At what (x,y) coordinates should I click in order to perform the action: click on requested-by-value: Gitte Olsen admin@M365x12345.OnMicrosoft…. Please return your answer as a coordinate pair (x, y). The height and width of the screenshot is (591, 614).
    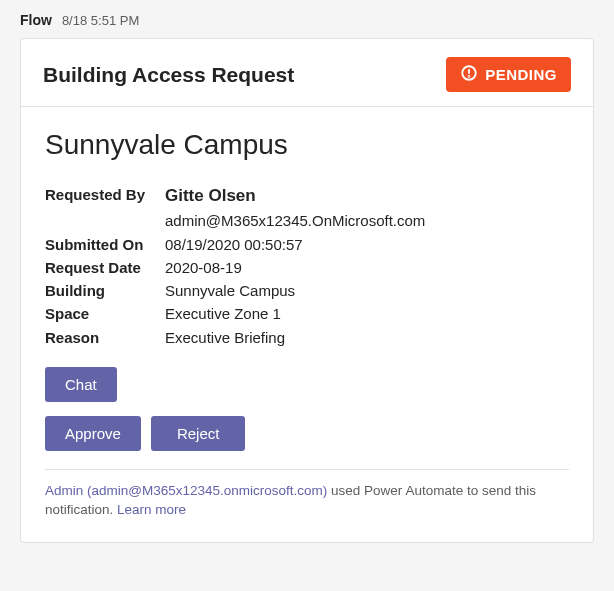
    Looking at the image, I should click on (367, 208).